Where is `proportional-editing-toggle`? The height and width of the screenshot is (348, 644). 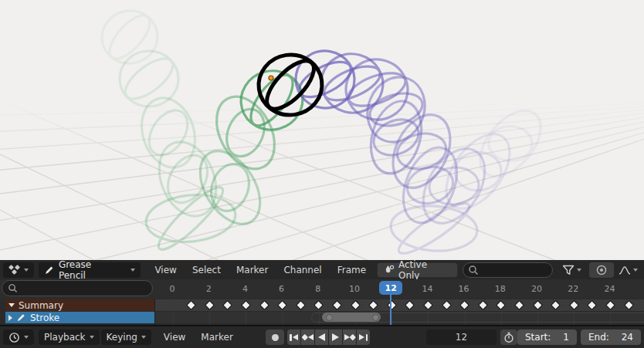
proportional-editing-toggle is located at coordinates (602, 270).